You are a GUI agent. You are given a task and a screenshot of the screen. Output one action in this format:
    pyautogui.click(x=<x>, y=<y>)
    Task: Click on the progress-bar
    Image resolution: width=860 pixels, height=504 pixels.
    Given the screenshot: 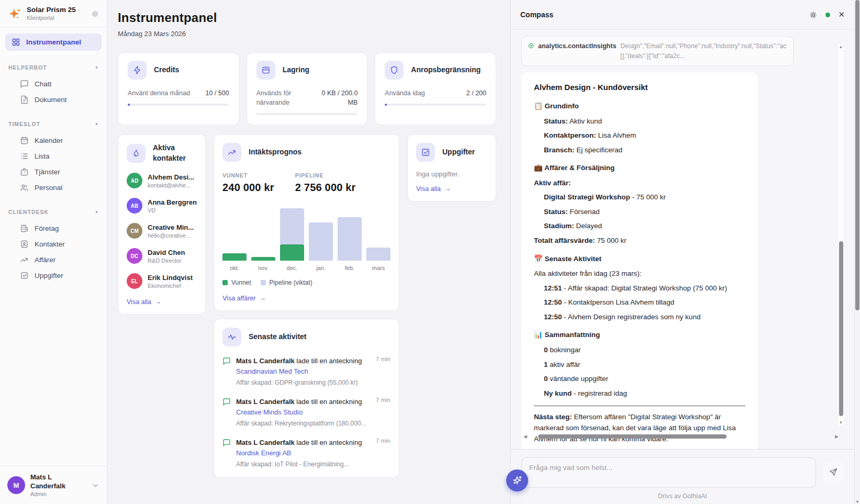 What is the action you would take?
    pyautogui.click(x=435, y=105)
    